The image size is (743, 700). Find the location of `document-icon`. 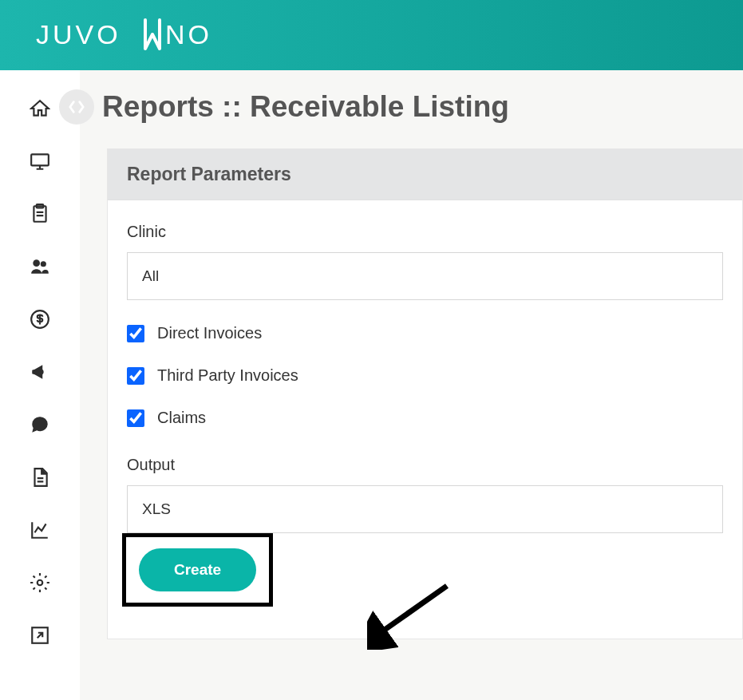

document-icon is located at coordinates (40, 477).